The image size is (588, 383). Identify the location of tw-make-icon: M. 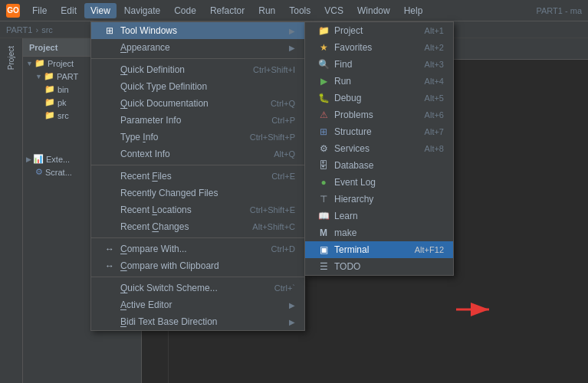
(324, 233).